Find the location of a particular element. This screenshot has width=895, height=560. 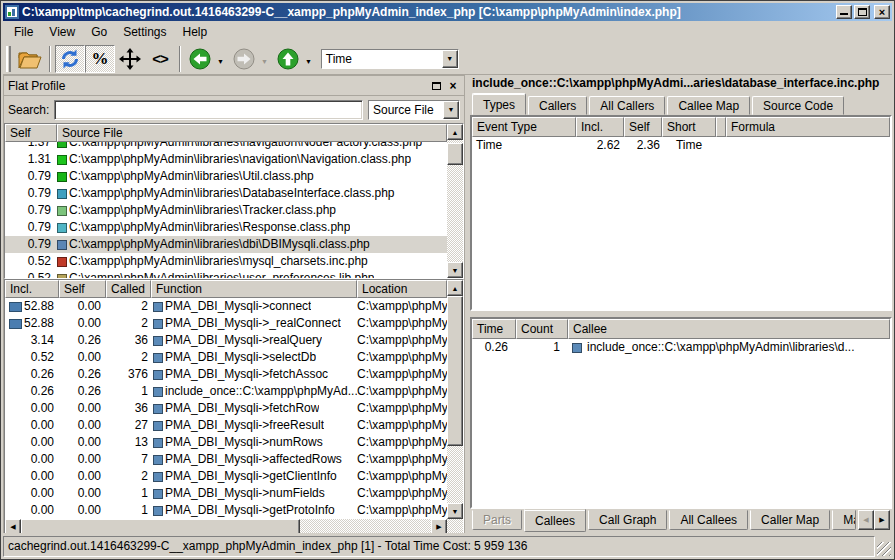

function-row: 0.520.002PMA_DBI_Mysqli->selectDbC:\xamp… is located at coordinates (226, 358).